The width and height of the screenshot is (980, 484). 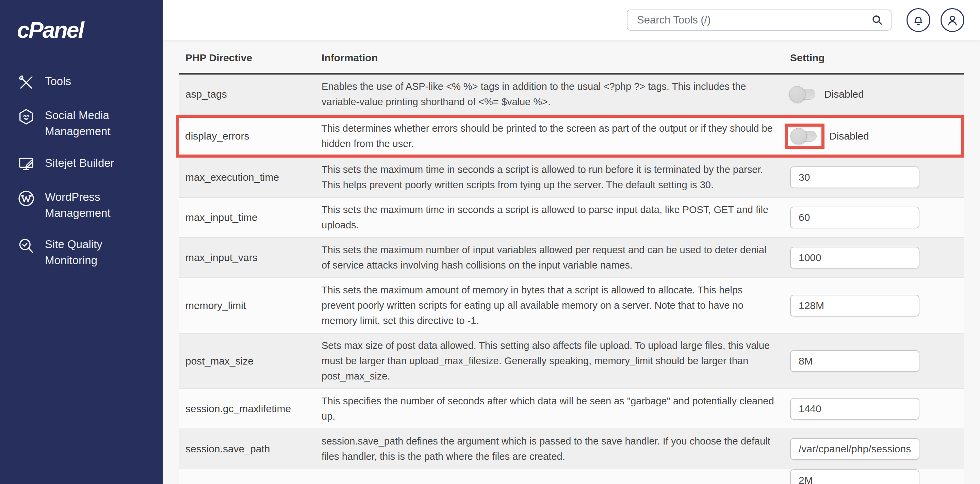 I want to click on directive-name: session.save_path, so click(x=250, y=449).